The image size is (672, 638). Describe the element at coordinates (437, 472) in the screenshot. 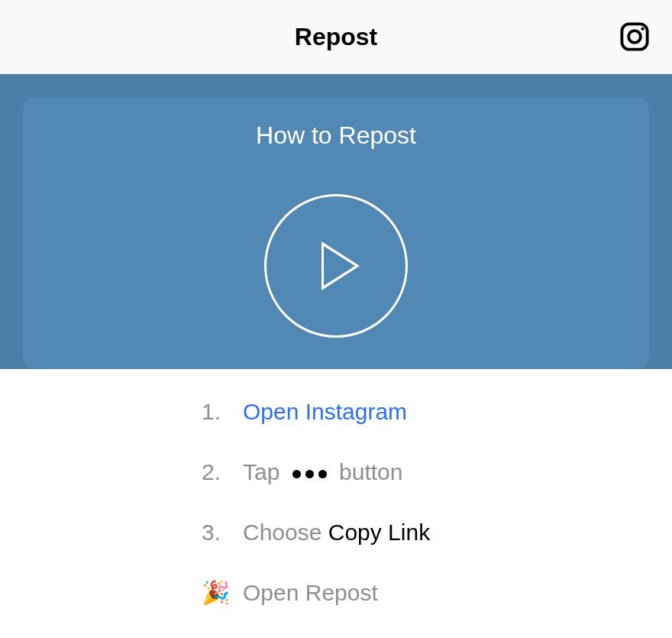

I see `step-2: 2. Tap button` at that location.